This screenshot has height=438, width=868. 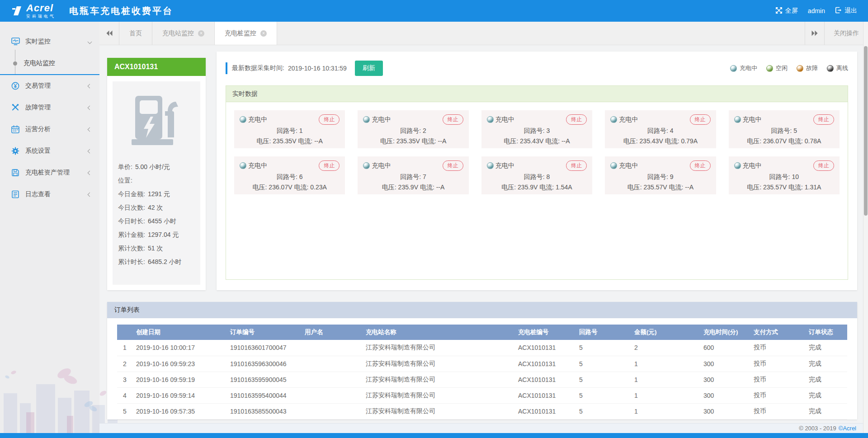 I want to click on charging-status-label: 充电中, so click(x=381, y=120).